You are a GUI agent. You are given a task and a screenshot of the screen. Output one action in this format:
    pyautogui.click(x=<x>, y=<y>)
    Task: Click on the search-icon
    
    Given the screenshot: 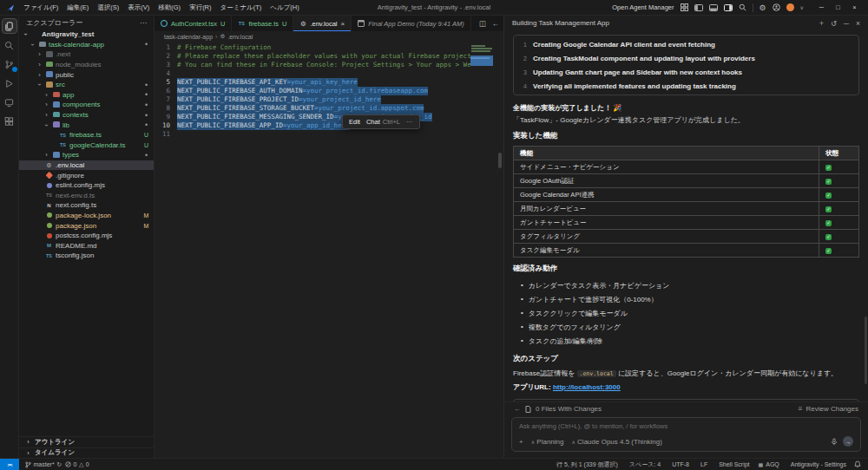 What is the action you would take?
    pyautogui.click(x=10, y=45)
    